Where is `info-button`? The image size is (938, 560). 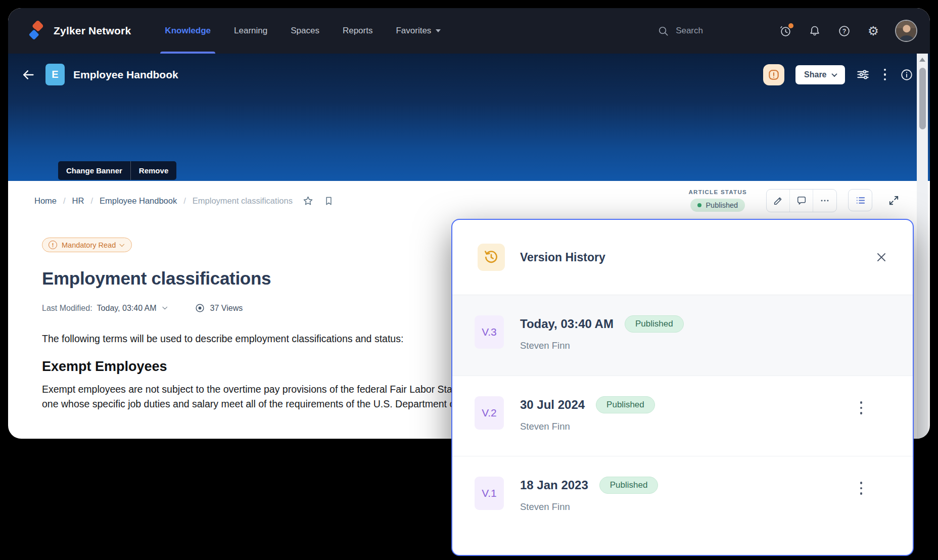 info-button is located at coordinates (907, 75).